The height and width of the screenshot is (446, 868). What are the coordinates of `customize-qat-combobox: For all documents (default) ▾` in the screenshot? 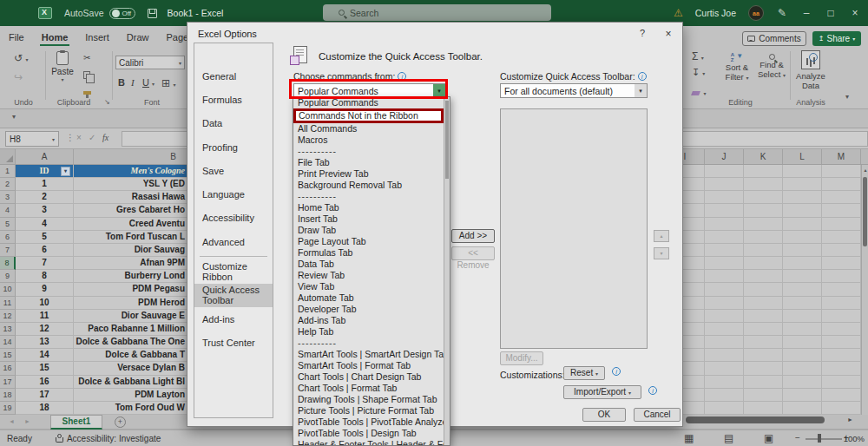 It's located at (574, 90).